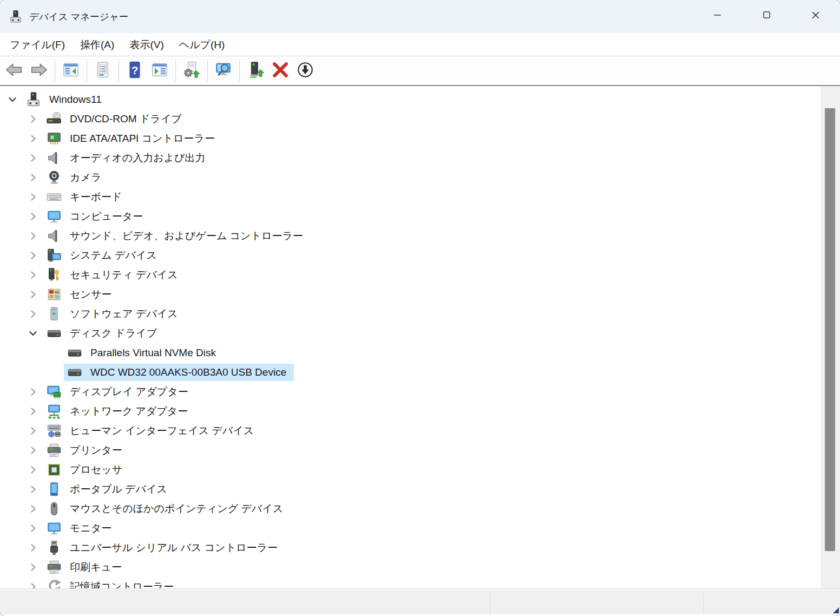  I want to click on tree-item: システム デバイス, so click(410, 255).